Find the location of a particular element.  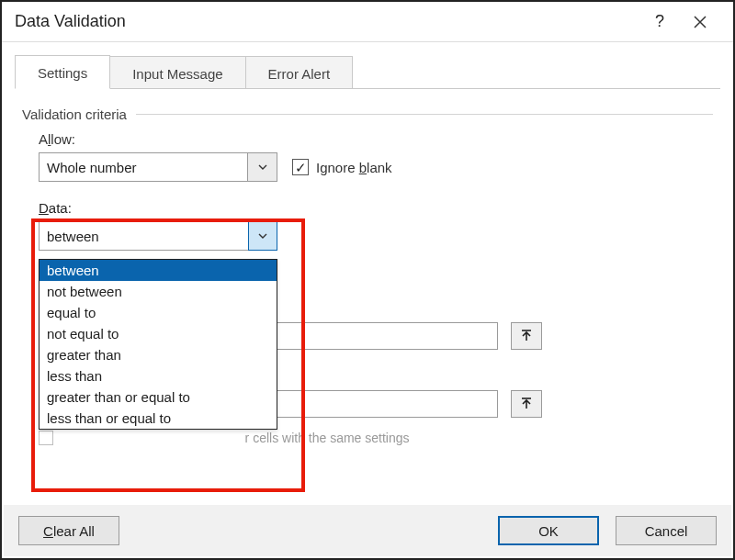

data-option: not between is located at coordinates (158, 292).